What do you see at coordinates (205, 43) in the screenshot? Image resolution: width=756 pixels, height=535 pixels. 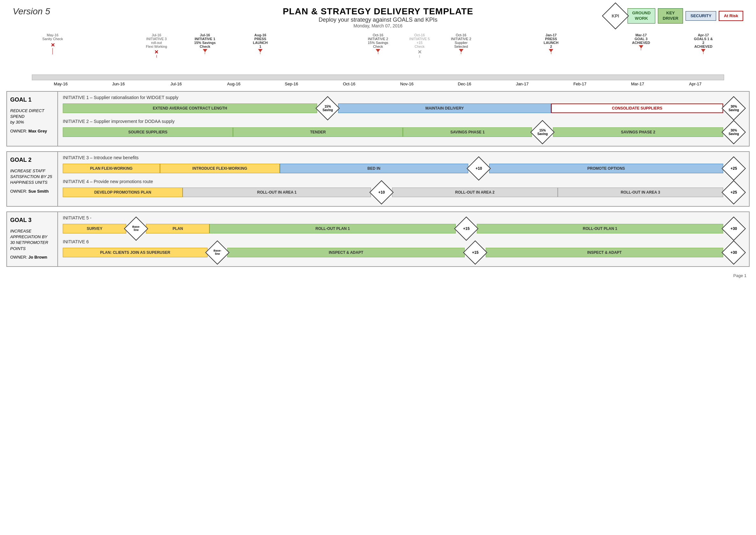 I see `timeline-event-3: Jul-16 INITIATIVE 1 15% Savings Check` at bounding box center [205, 43].